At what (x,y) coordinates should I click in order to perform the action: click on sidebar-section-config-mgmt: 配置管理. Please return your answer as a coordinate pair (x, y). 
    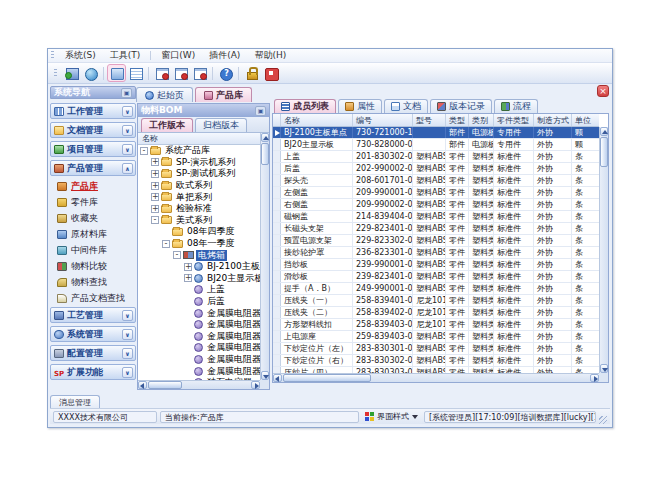
    Looking at the image, I should click on (93, 353).